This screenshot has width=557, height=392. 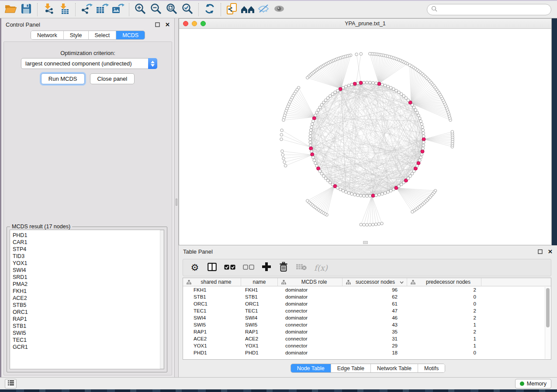 What do you see at coordinates (76, 35) in the screenshot?
I see `tab-style: Style` at bounding box center [76, 35].